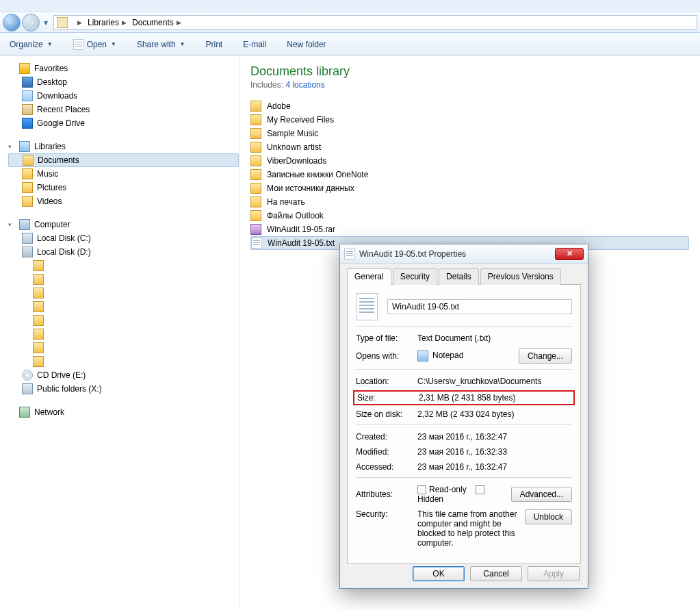 This screenshot has width=700, height=610. Describe the element at coordinates (545, 356) in the screenshot. I see `change-button: Change...` at that location.